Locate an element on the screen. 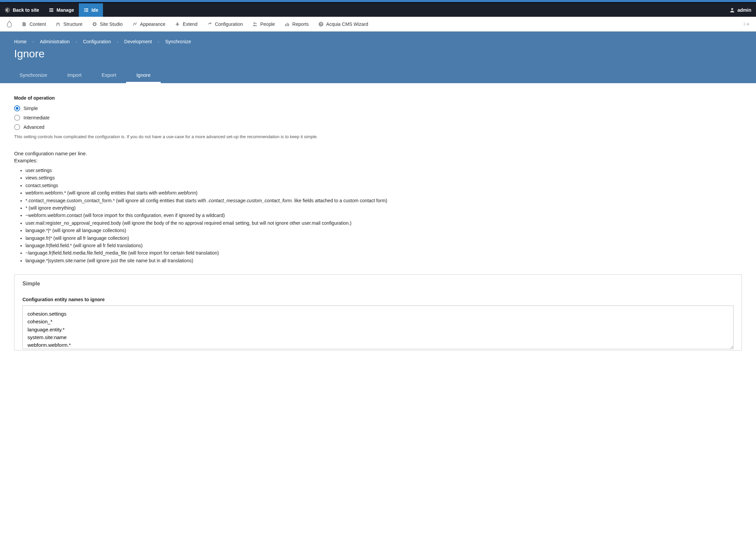 This screenshot has height=544, width=756. example-item: ~language.fr|field.field.media.file.fiel… is located at coordinates (384, 253).